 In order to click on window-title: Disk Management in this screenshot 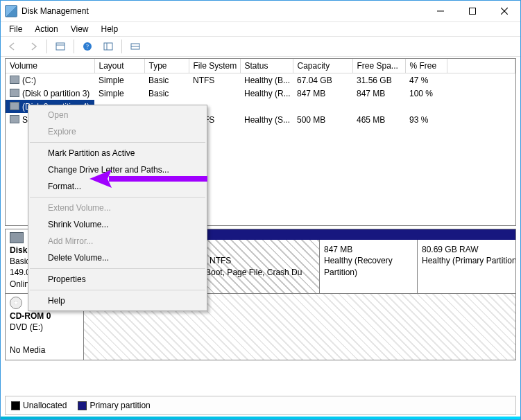, I will do `click(55, 11)`.